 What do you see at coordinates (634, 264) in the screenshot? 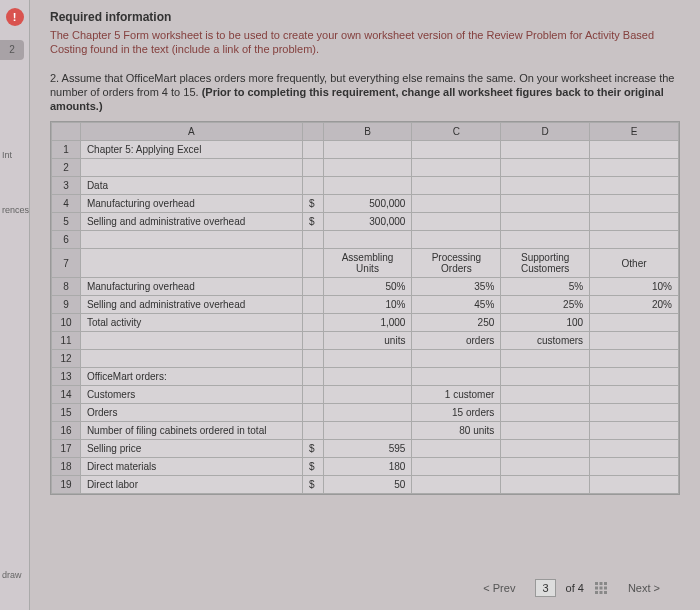
I see `cell-e7: Other` at bounding box center [634, 264].